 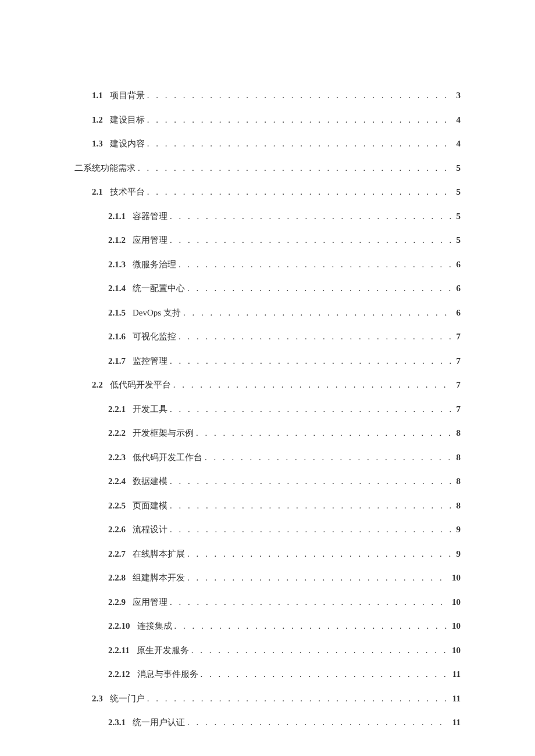 What do you see at coordinates (105, 169) in the screenshot?
I see `toc-title: 二系统功能需求` at bounding box center [105, 169].